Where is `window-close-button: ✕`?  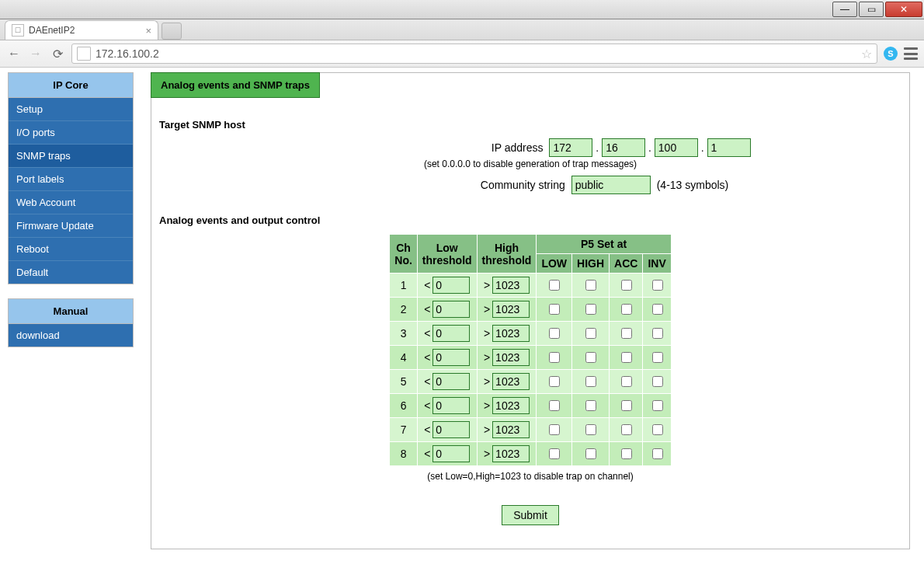 window-close-button: ✕ is located at coordinates (904, 9).